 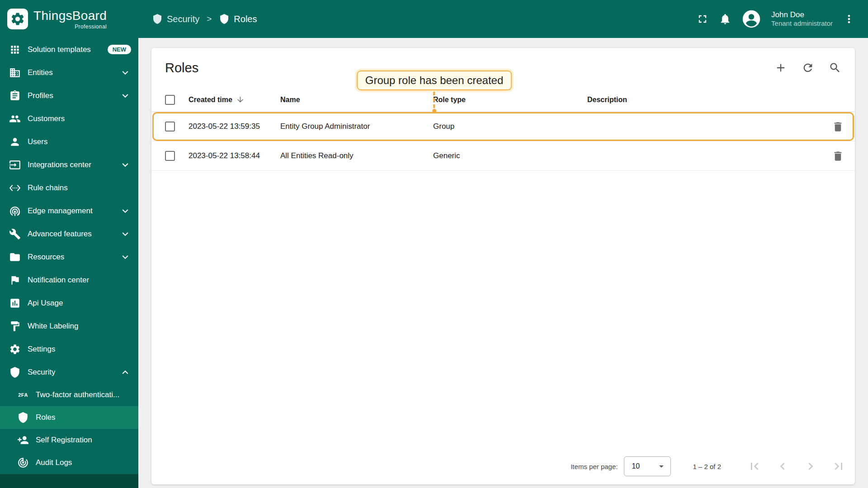 I want to click on white-labeling-icon, so click(x=15, y=326).